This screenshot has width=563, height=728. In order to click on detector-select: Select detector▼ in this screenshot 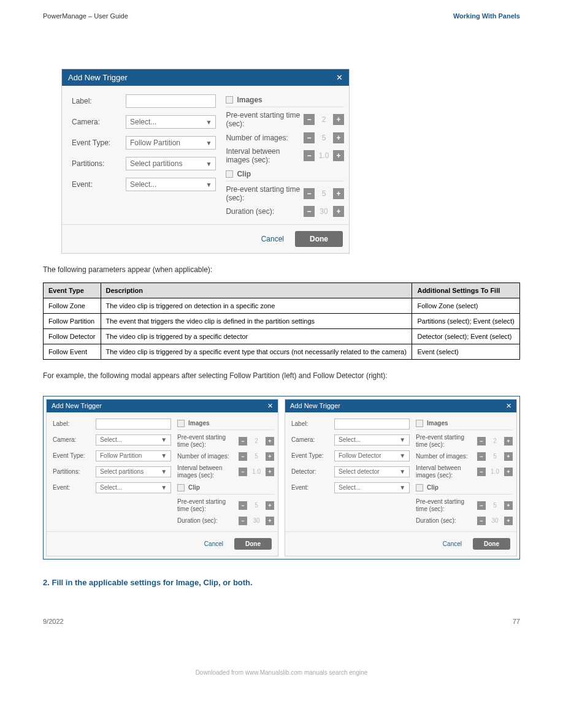, I will do `click(372, 472)`.